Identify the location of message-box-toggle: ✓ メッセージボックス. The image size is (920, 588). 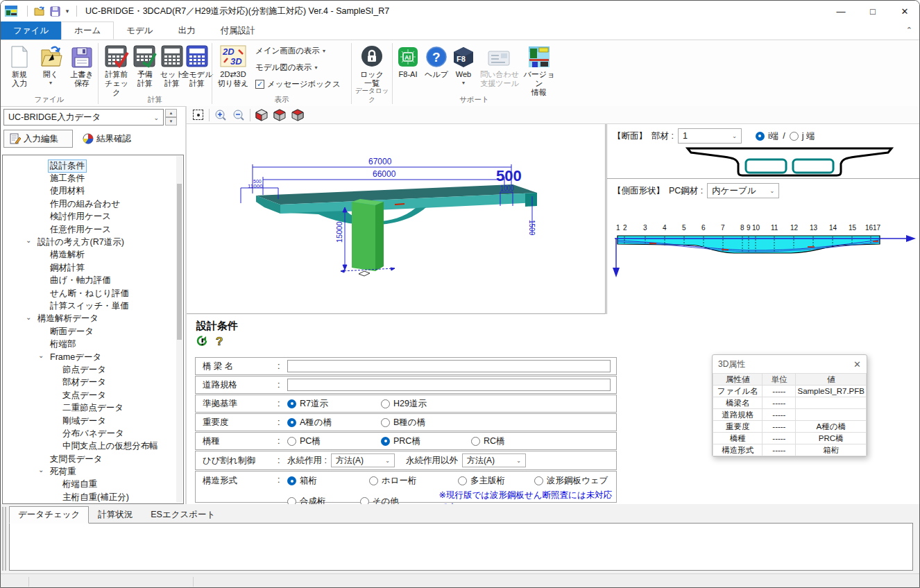
(298, 85).